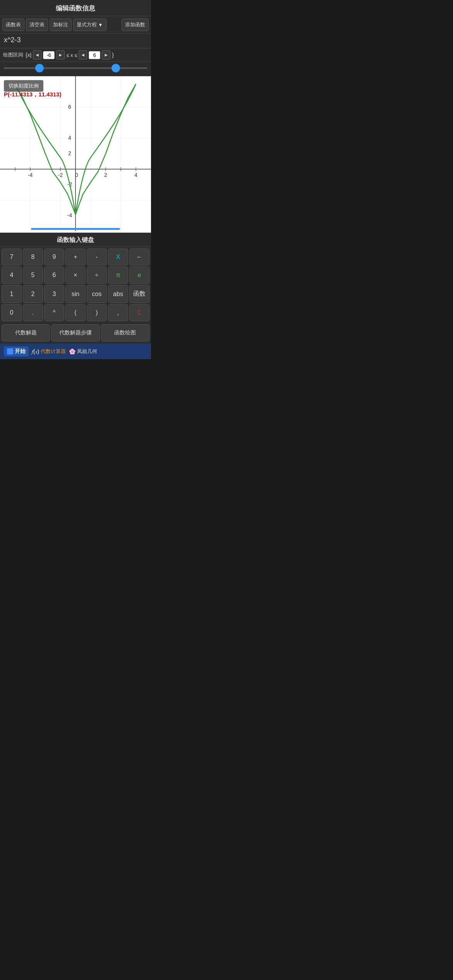 This screenshot has width=453, height=980. I want to click on range-left-decrease-button: ◄, so click(37, 55).